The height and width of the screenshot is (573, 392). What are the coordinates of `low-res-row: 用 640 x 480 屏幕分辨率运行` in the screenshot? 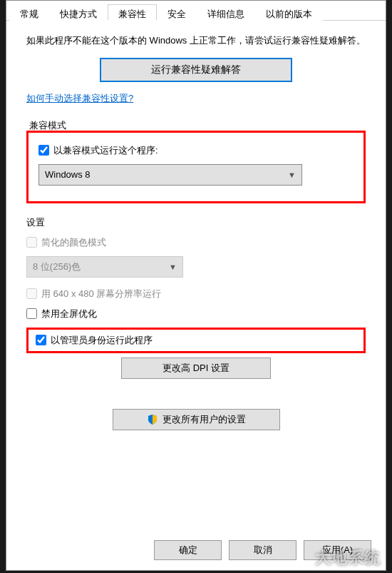 It's located at (196, 294).